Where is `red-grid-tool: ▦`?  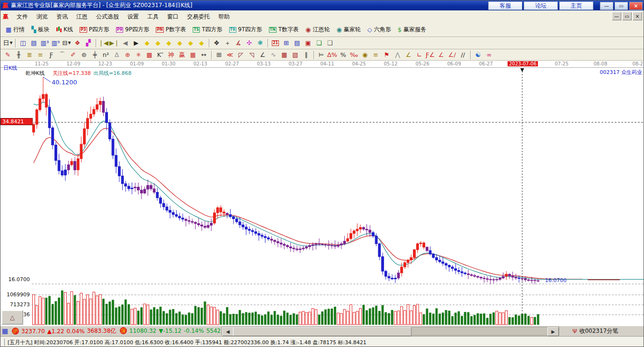 red-grid-tool: ▦ is located at coordinates (284, 55).